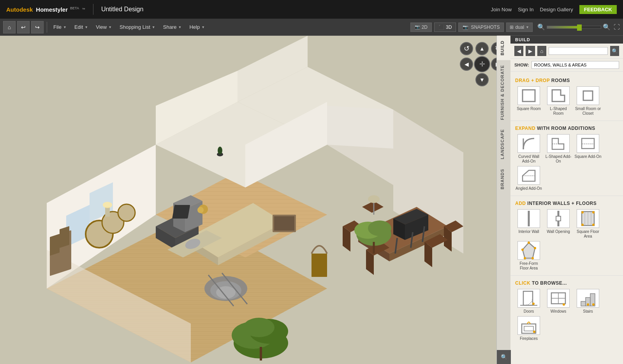 The width and height of the screenshot is (623, 364). I want to click on angled-addon-item: Angled Add-On, so click(529, 178).